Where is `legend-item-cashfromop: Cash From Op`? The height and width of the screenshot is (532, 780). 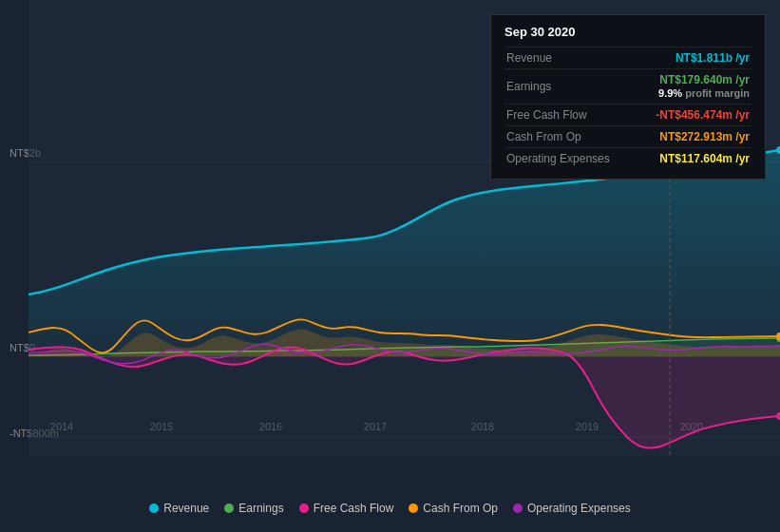
legend-item-cashfromop: Cash From Op is located at coordinates (453, 508).